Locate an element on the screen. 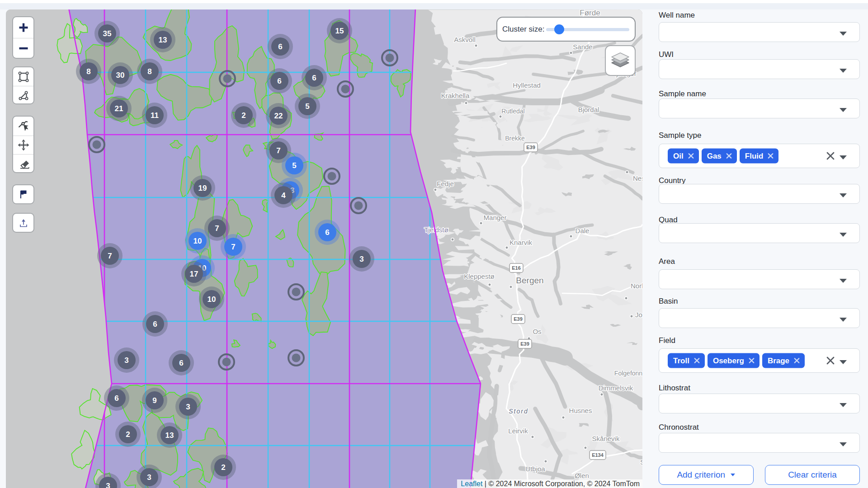 The image size is (868, 488). svg-text: Sande is located at coordinates (582, 47).